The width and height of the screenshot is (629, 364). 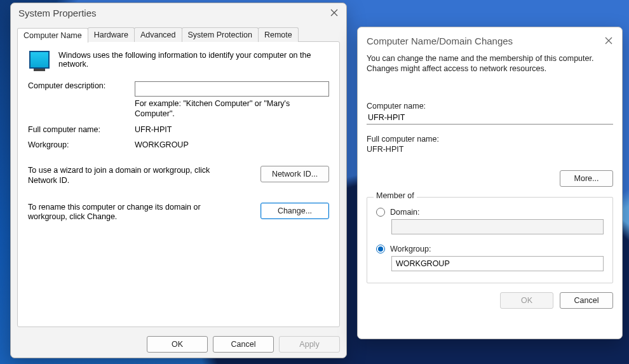 I want to click on tab-hardware: Hardware, so click(x=111, y=34).